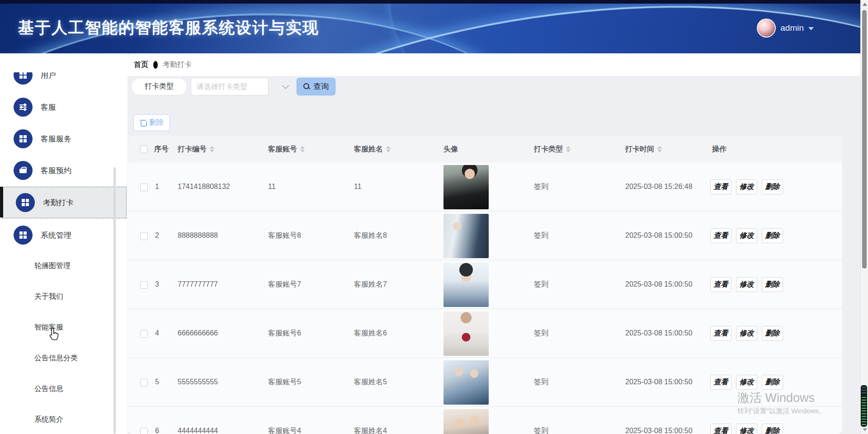  I want to click on filter-type-label: 打卡类型, so click(159, 87).